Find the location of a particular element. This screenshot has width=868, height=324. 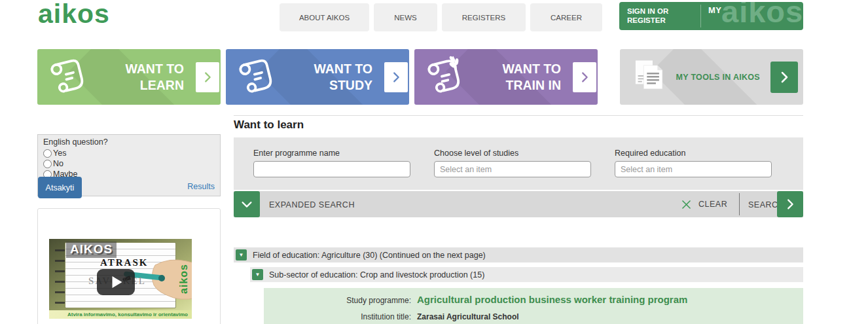

poll-submit-button: Atsakyti is located at coordinates (60, 187).